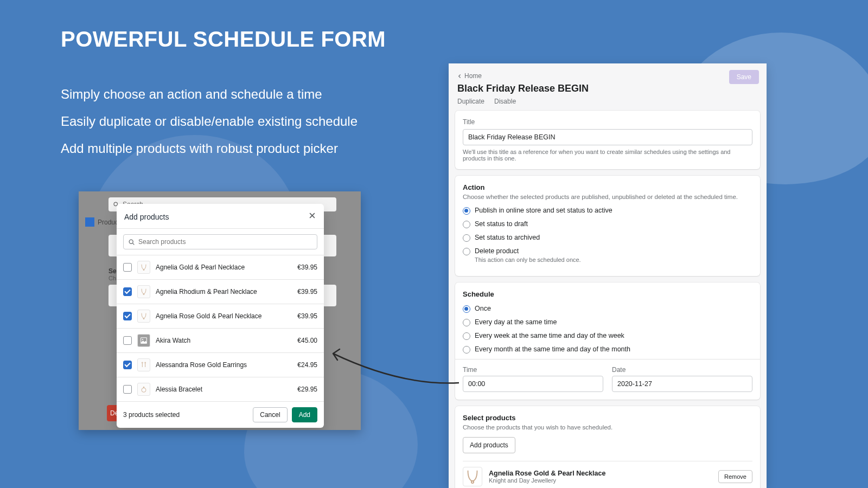 The image size is (868, 488). I want to click on select-products-title: Select products, so click(608, 418).